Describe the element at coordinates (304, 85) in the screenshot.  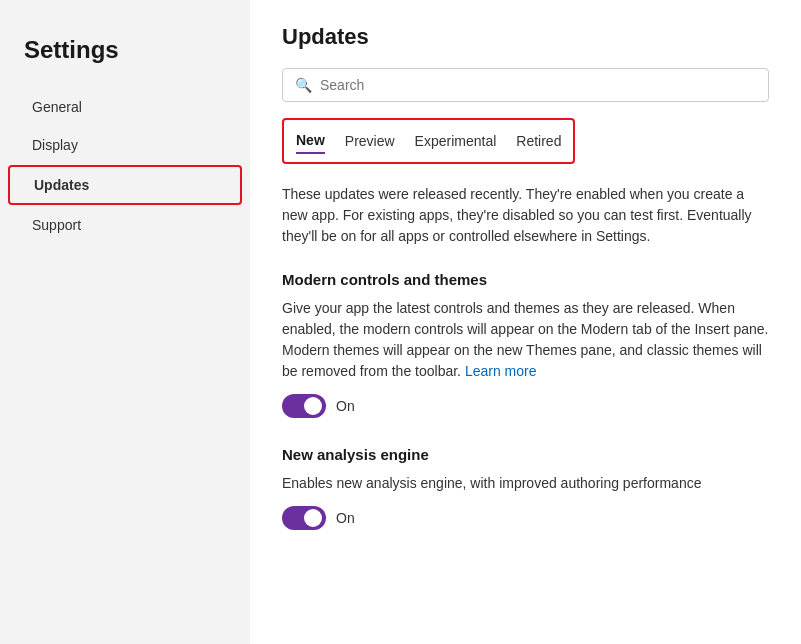
I see `search-icon: 🔍` at that location.